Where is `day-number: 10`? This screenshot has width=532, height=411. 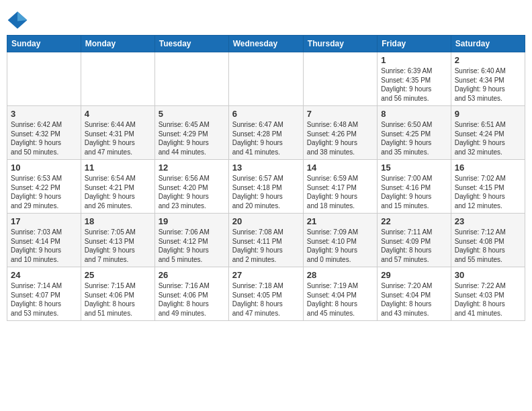
day-number: 10 is located at coordinates (44, 168).